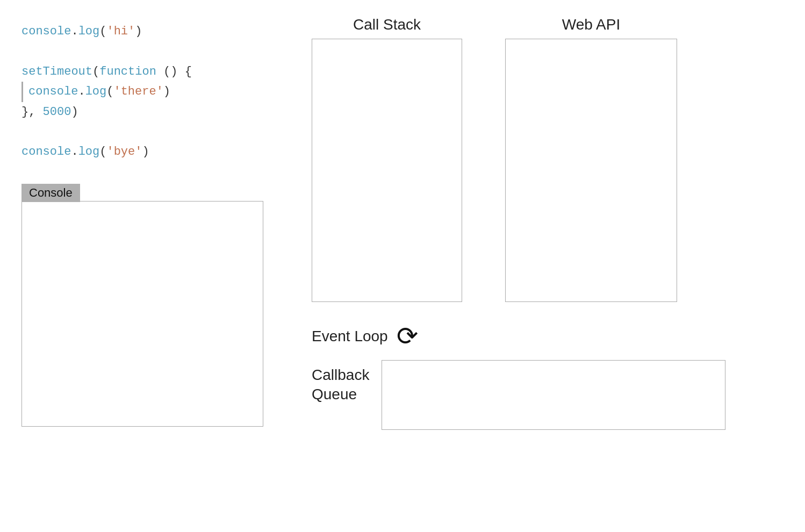  What do you see at coordinates (150, 112) in the screenshot?
I see `code-line-4: }, 5000)` at bounding box center [150, 112].